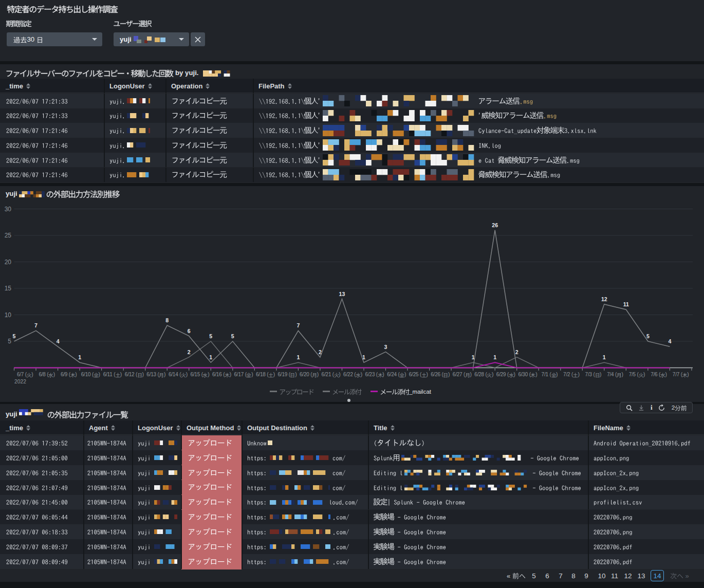  Describe the element at coordinates (8, 209) in the screenshot. I see `svg-text: 30` at that location.